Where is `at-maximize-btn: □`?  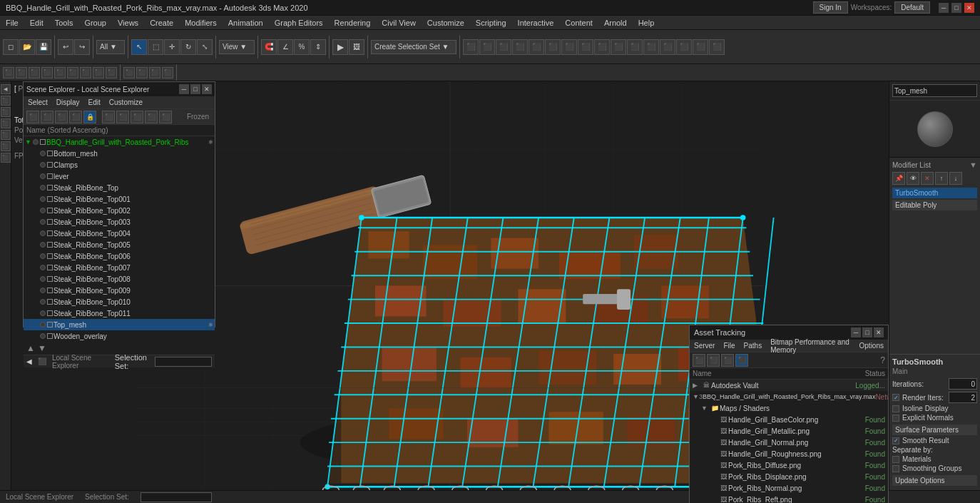
at-maximize-btn: □ is located at coordinates (867, 332).